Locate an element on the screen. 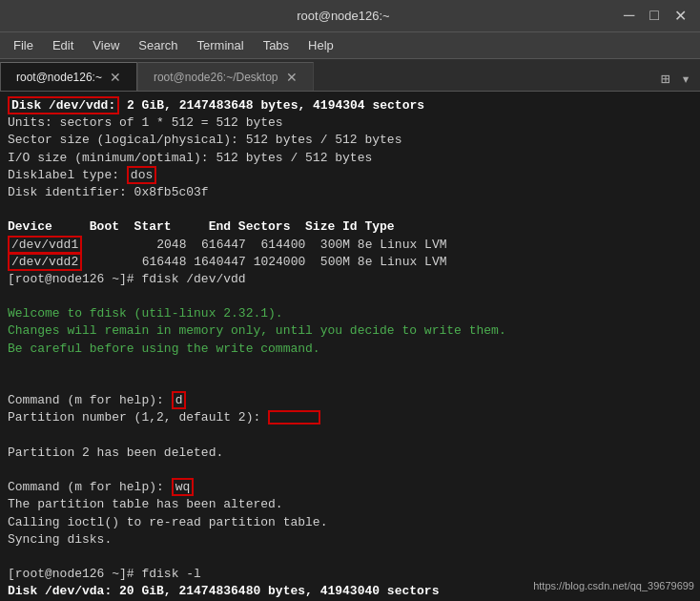 Image resolution: width=700 pixels, height=601 pixels. tab-1-label: root@node126:~ is located at coordinates (59, 77).